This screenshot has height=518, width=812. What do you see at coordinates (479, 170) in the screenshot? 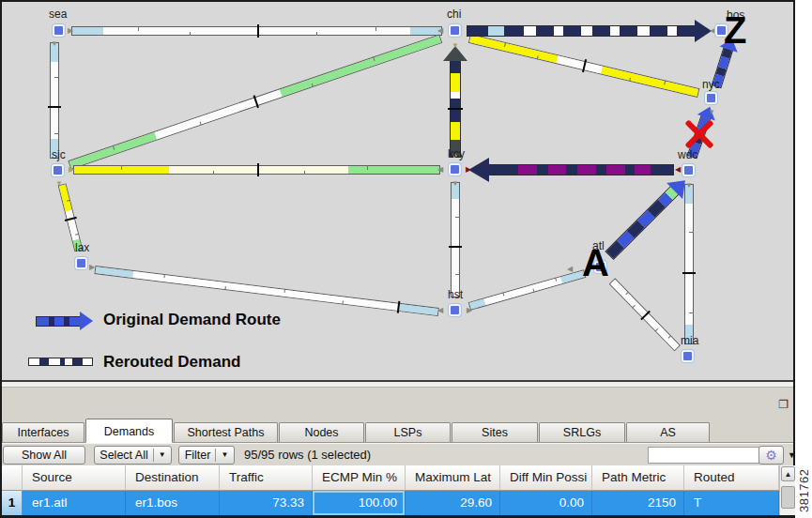
I see `demand-arrowhead-icon` at bounding box center [479, 170].